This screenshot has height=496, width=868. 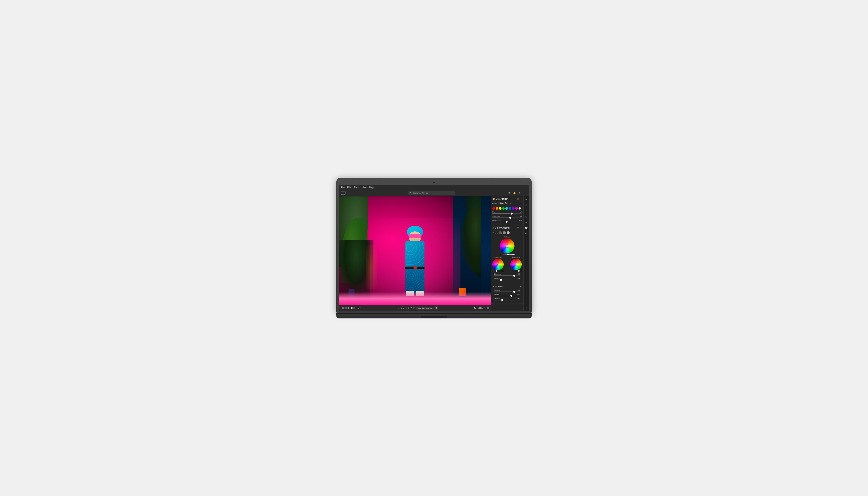 What do you see at coordinates (507, 228) in the screenshot?
I see `color-grading-header: ❋ Color Grading ◉ ⋯` at bounding box center [507, 228].